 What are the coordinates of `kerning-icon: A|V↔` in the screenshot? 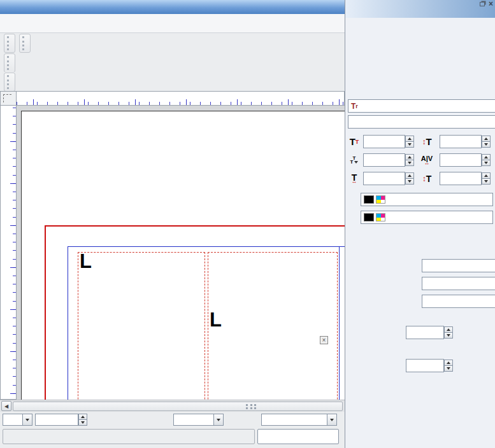 It's located at (427, 160).